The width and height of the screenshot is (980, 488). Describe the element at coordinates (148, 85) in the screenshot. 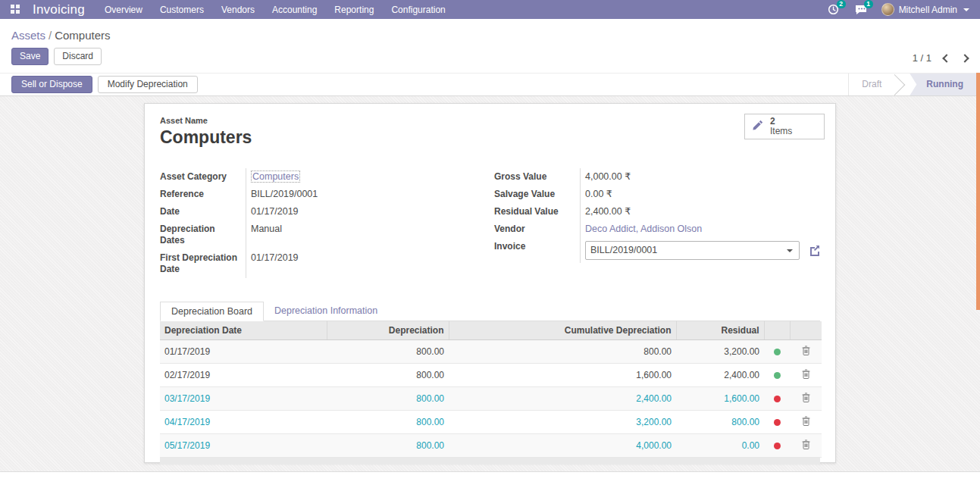

I see `modify-depreciation-button: Modify Depreciation` at that location.